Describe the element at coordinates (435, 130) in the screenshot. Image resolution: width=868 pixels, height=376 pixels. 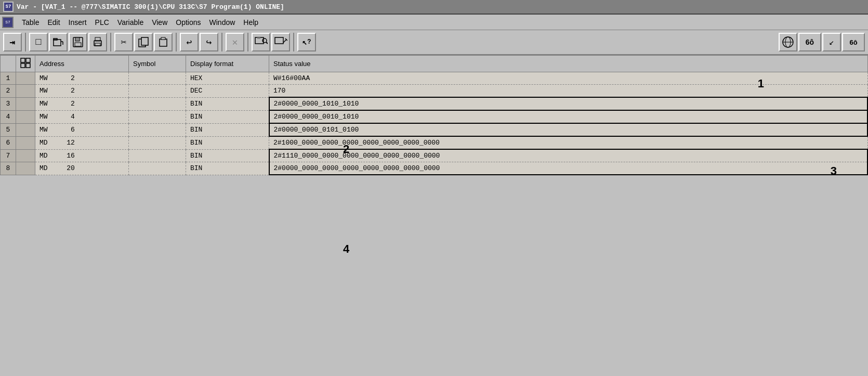
I see `table-row: 5 MW 6 BIN 2#0000_0000_0101_0100` at that location.